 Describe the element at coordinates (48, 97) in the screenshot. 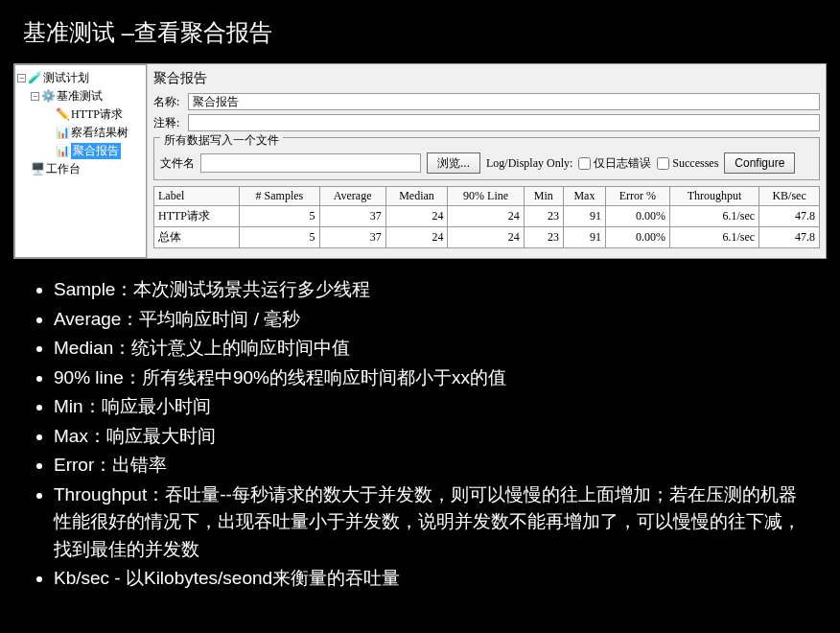

I see `gear-icon: ⚙️` at that location.